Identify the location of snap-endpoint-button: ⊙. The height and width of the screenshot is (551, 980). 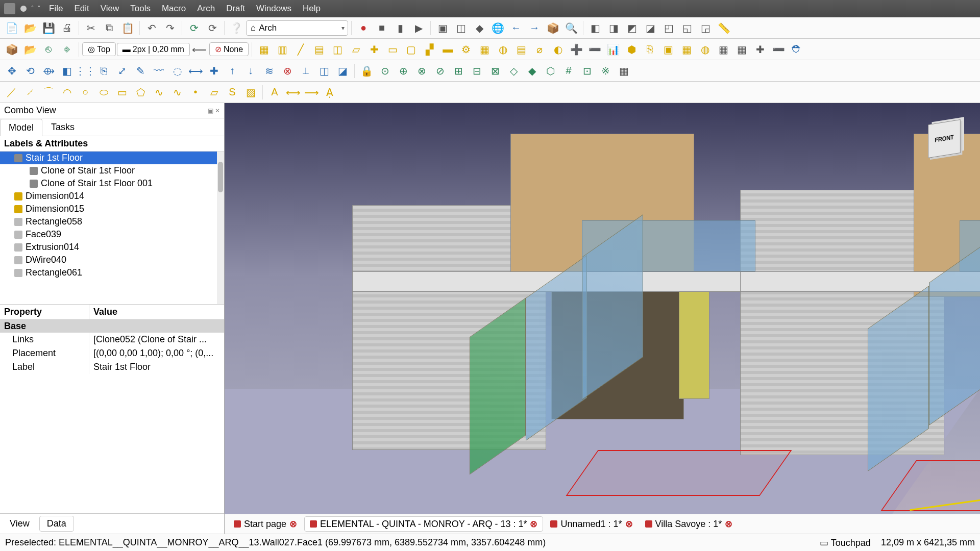
(385, 71).